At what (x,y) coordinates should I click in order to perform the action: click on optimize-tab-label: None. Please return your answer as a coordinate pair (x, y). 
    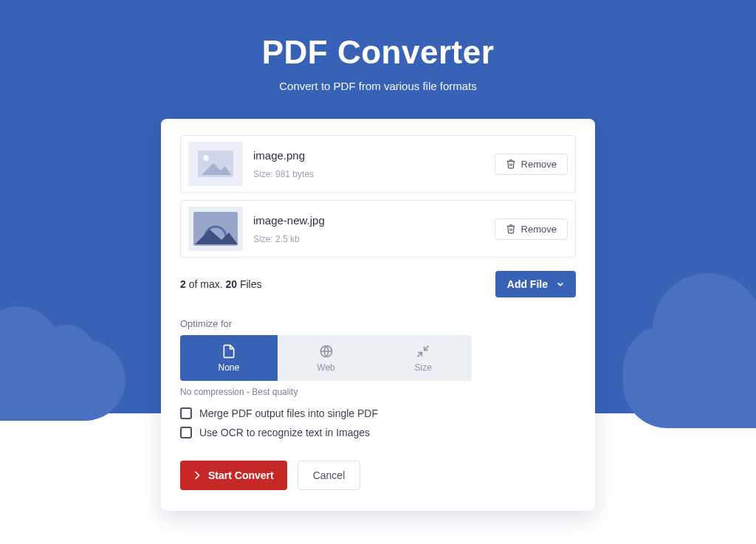
    Looking at the image, I should click on (229, 368).